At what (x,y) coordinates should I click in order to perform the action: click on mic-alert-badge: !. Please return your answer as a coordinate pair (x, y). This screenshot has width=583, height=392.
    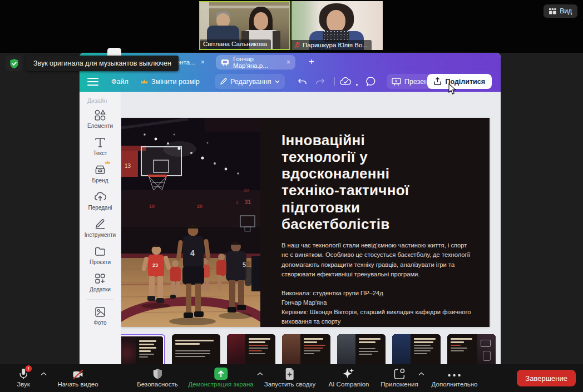
    Looking at the image, I should click on (28, 369).